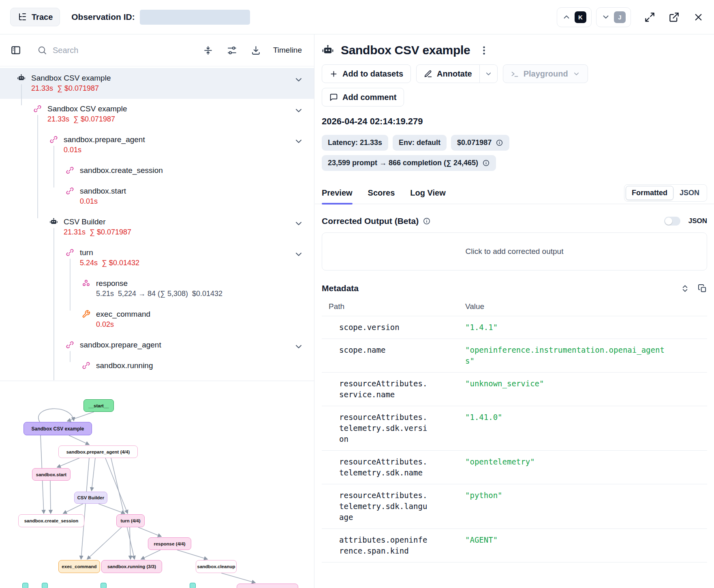 Image resolution: width=714 pixels, height=588 pixels. I want to click on tree-node-sandbox-running: sandbox.running, so click(157, 366).